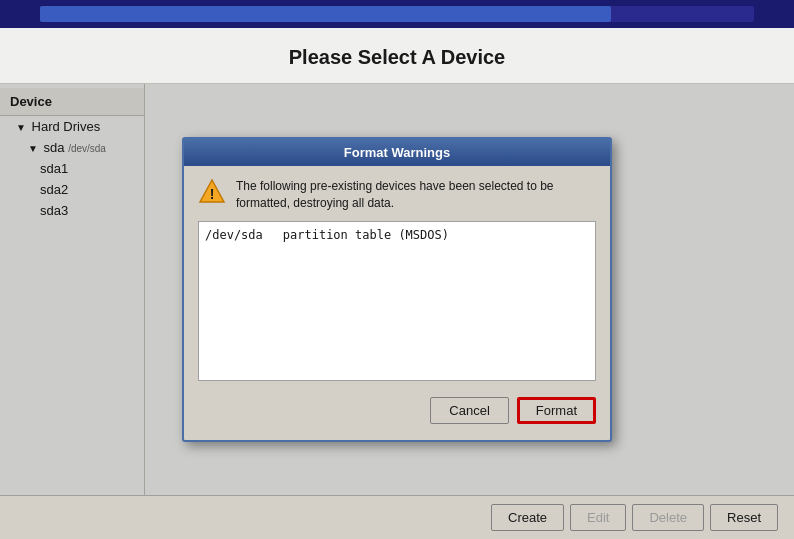 The height and width of the screenshot is (539, 794). What do you see at coordinates (397, 58) in the screenshot?
I see `page-title: Please Select A Device` at bounding box center [397, 58].